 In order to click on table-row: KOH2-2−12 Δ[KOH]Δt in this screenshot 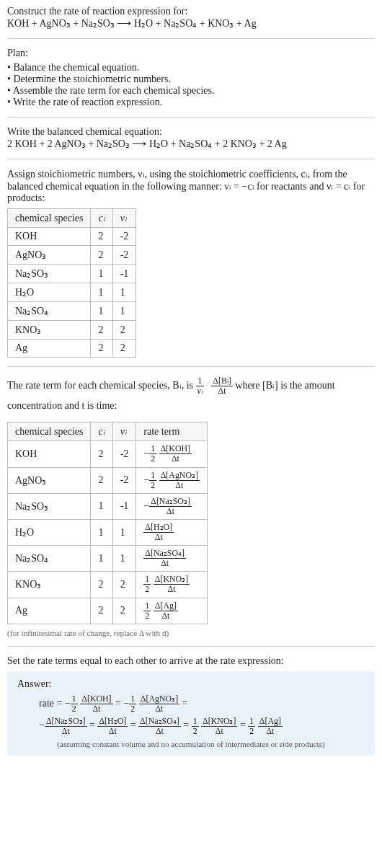, I will do `click(108, 454)`.